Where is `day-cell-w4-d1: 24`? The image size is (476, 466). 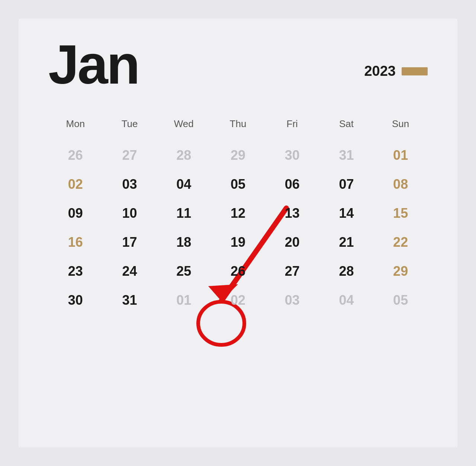
day-cell-w4-d1: 24 is located at coordinates (130, 271).